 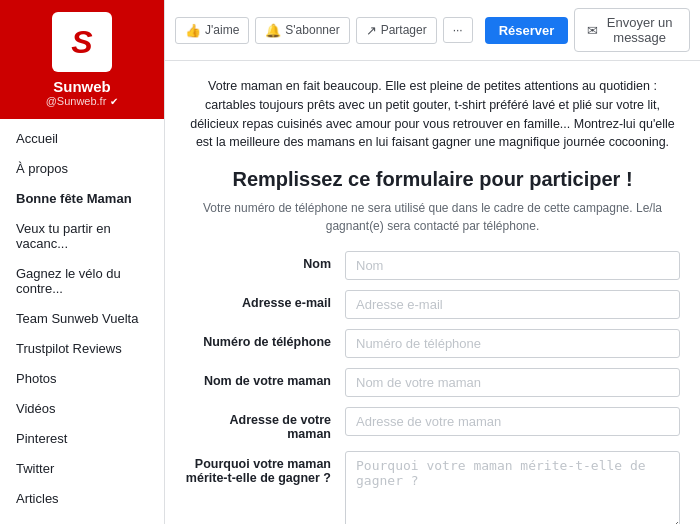 I want to click on sidebar-nav-item: Team Sunweb Vuelta, so click(x=82, y=318).